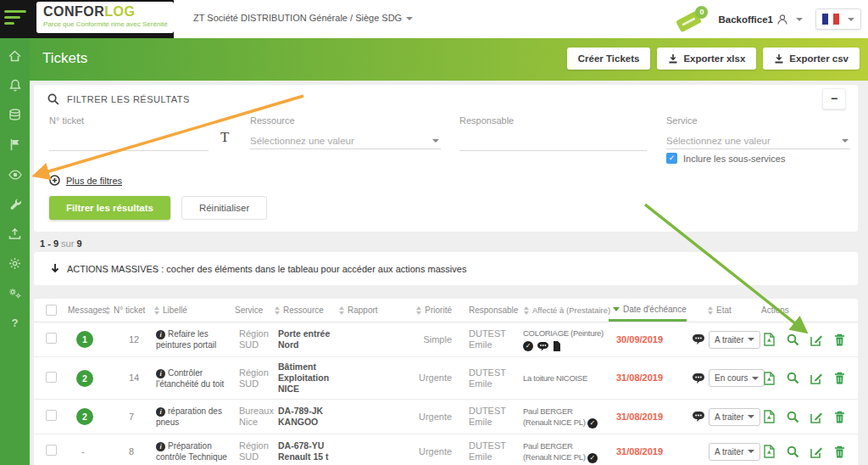  What do you see at coordinates (565, 346) in the screenshot?
I see `prestataire-badges: ✓` at bounding box center [565, 346].